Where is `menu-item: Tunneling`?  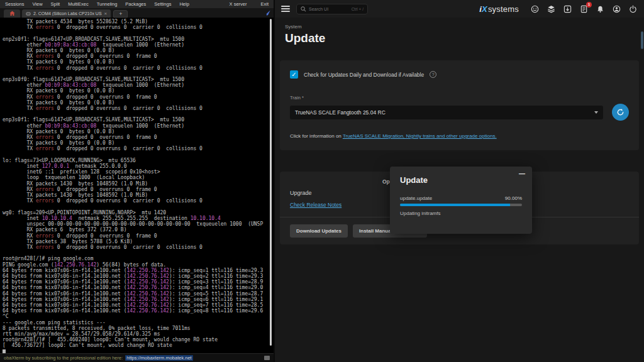
menu-item: Tunneling is located at coordinates (107, 4).